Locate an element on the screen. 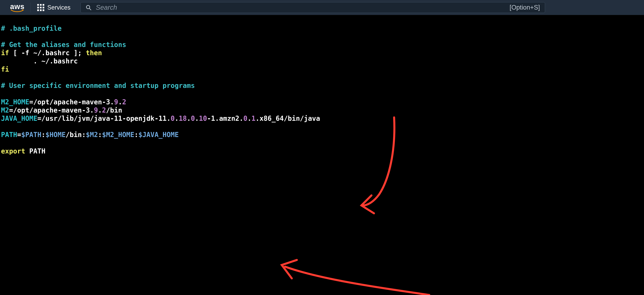 The width and height of the screenshot is (644, 295). code-keyword-fi: fi is located at coordinates (5, 69).